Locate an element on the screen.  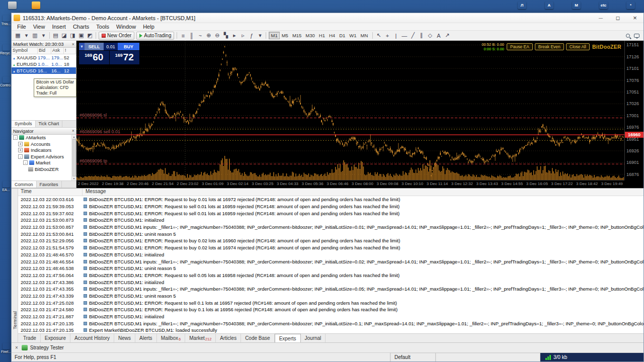
log-row: 2022.12.03 21:47:20.135 BitDooZER BTCUSD… is located at coordinates (331, 323).